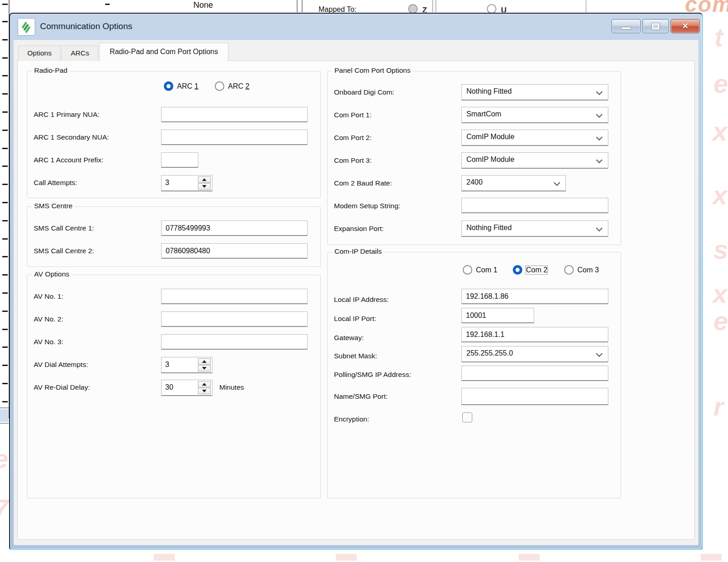 The width and height of the screenshot is (728, 562). Describe the element at coordinates (234, 228) in the screenshot. I see `sms-centre1-input` at that location.